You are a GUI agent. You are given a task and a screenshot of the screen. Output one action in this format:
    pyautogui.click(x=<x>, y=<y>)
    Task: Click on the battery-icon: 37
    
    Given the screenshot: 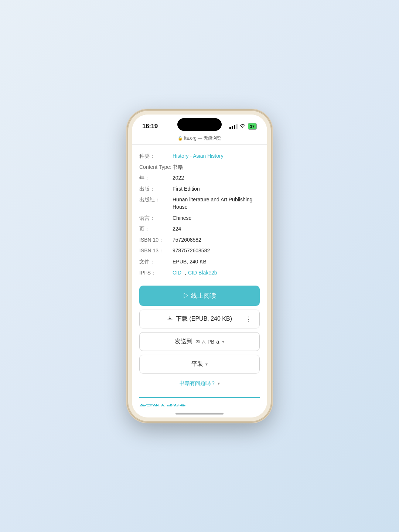 What is the action you would take?
    pyautogui.click(x=252, y=126)
    